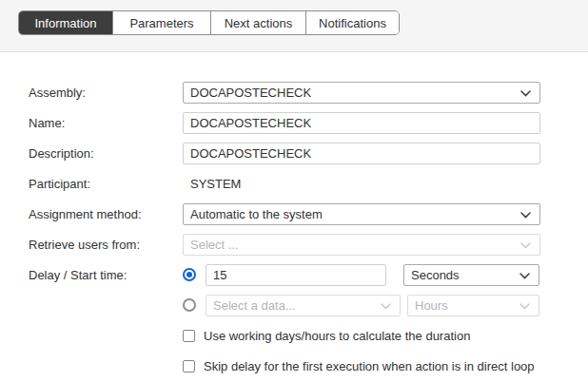 The height and width of the screenshot is (382, 588). I want to click on delay-duration-unit-value: Seconds, so click(436, 276).